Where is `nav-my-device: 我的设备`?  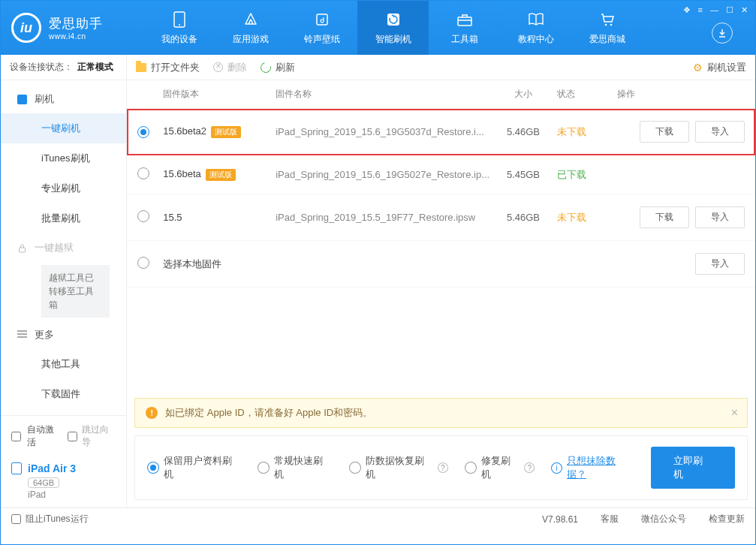
nav-my-device: 我的设备 is located at coordinates (179, 28).